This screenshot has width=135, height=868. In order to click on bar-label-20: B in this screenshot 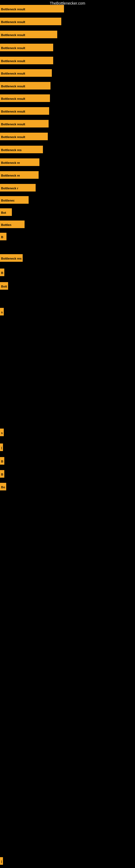, I will do `click(2, 272)`.